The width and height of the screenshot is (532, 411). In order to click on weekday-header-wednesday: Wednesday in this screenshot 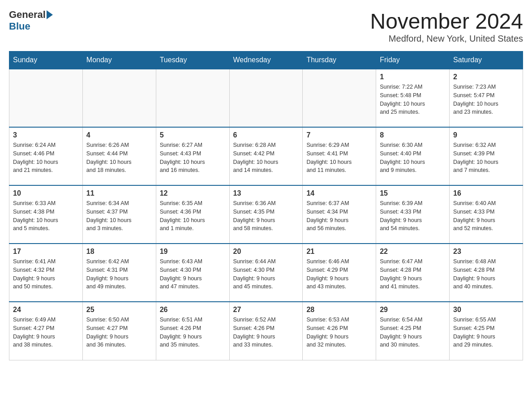, I will do `click(266, 60)`.